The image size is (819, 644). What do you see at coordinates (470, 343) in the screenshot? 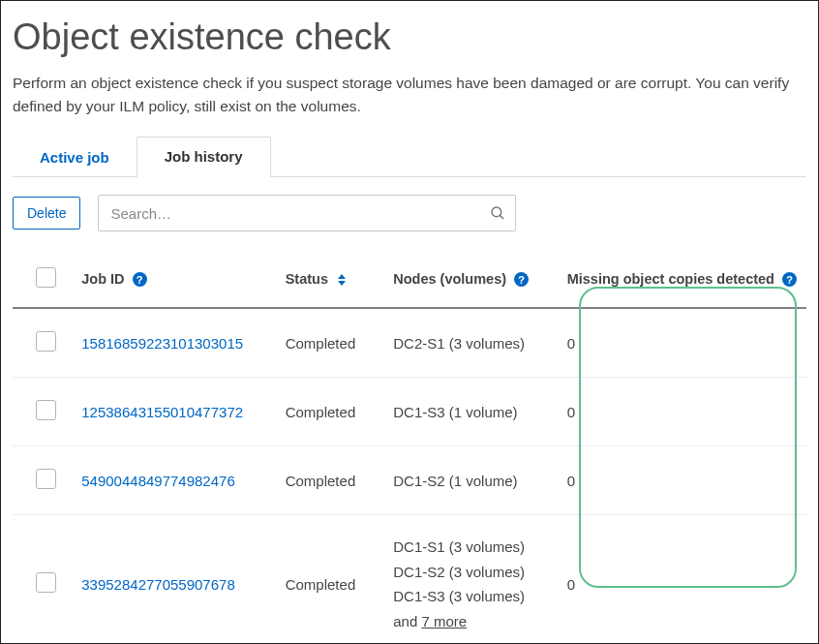
I see `nodes-cell: DC2-S1 (3 volumes)` at bounding box center [470, 343].